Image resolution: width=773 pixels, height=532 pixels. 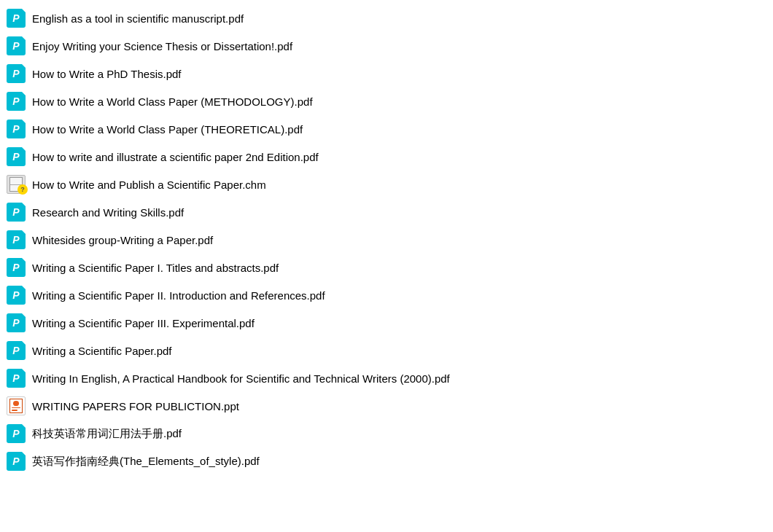 I want to click on file-name-label: How to Write a World Class Paper (METHOD…, so click(x=172, y=102).